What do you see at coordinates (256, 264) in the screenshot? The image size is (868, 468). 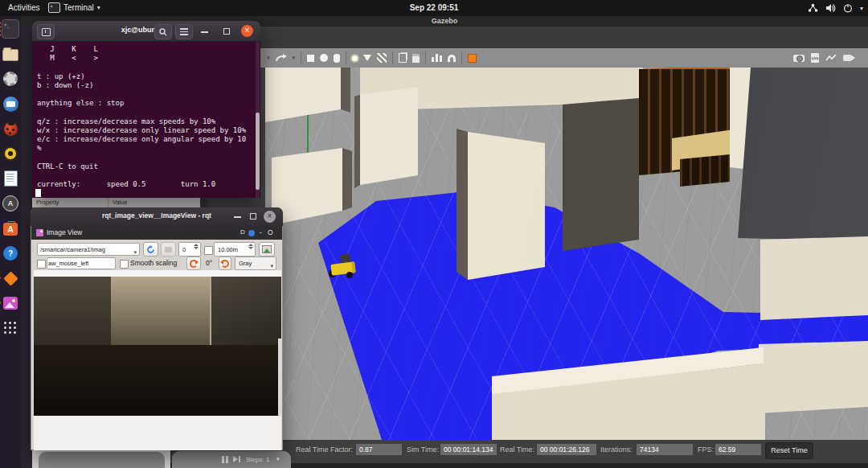 I see `colormap-combo: Gray ▾` at bounding box center [256, 264].